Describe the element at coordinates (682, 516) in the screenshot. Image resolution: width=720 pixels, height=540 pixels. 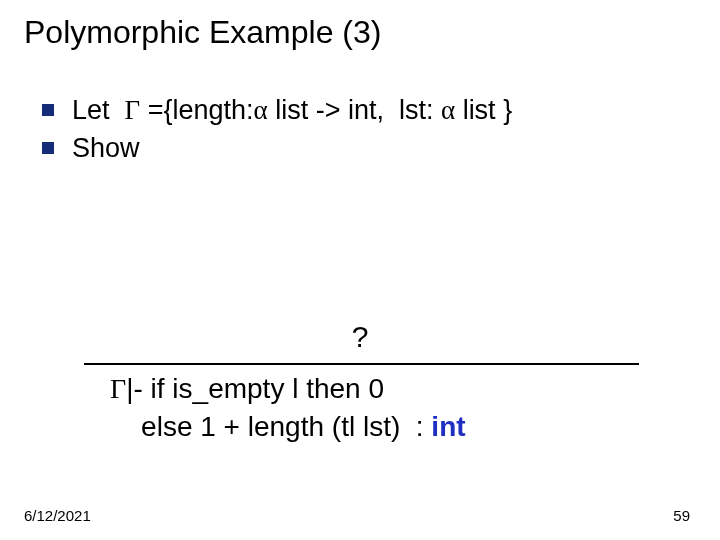
I see `footer-page-number: 59` at that location.